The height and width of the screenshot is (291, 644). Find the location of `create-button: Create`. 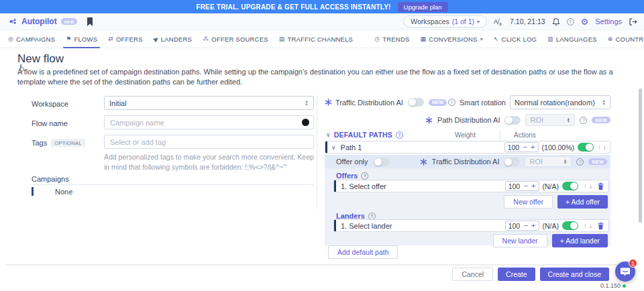

create-button: Create is located at coordinates (517, 274).